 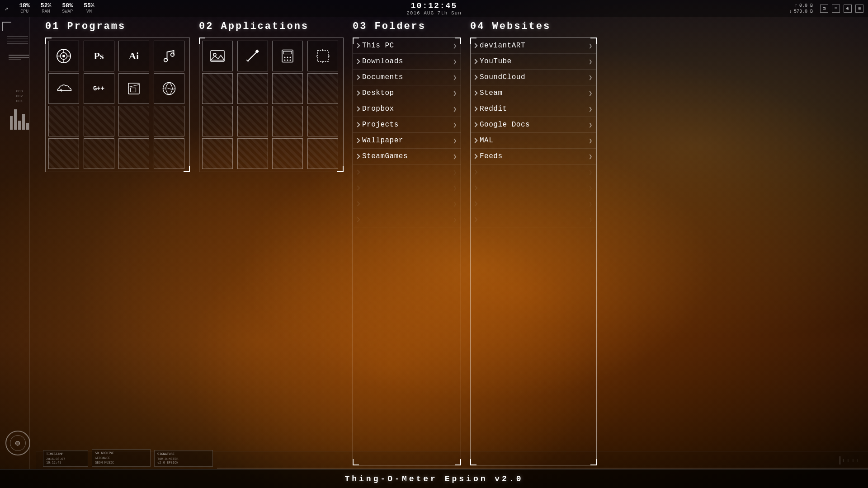 What do you see at coordinates (99, 56) in the screenshot?
I see `program-photoshop: Ps` at bounding box center [99, 56].